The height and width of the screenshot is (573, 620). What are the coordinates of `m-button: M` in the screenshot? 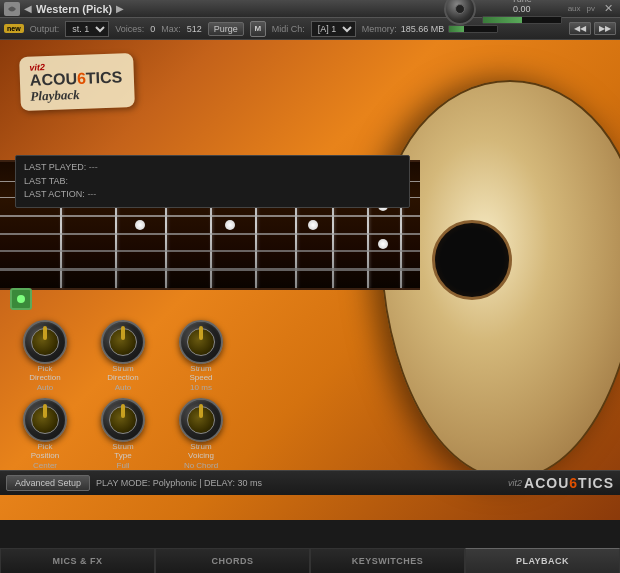 It's located at (258, 29).